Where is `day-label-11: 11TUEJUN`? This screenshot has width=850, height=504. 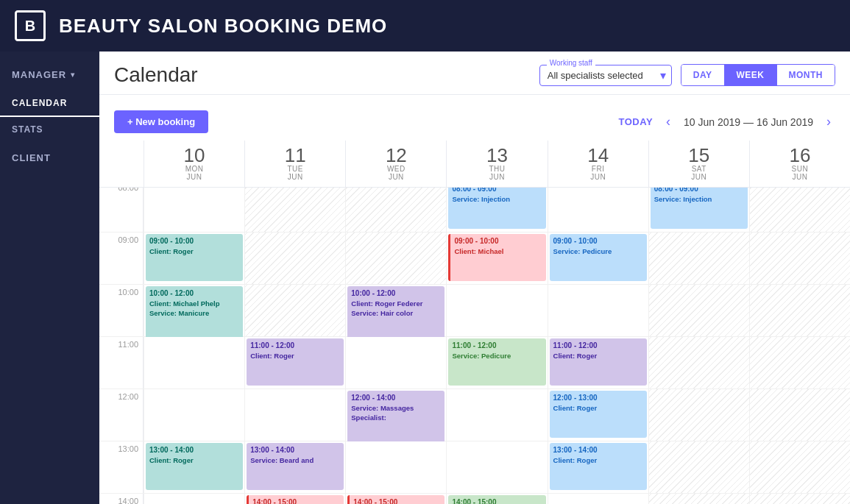
day-label-11: 11TUEJUN is located at coordinates (294, 163).